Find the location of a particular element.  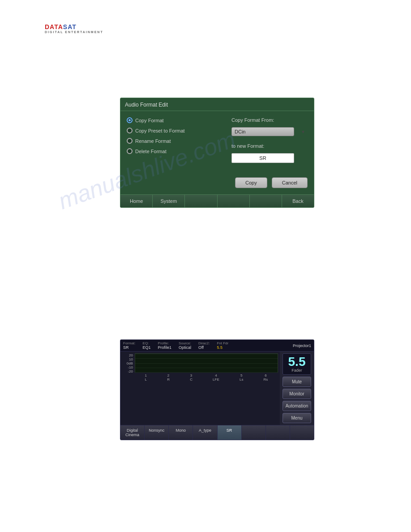

graph-container: 20 10 0dB -10 -20 is located at coordinates (200, 388).